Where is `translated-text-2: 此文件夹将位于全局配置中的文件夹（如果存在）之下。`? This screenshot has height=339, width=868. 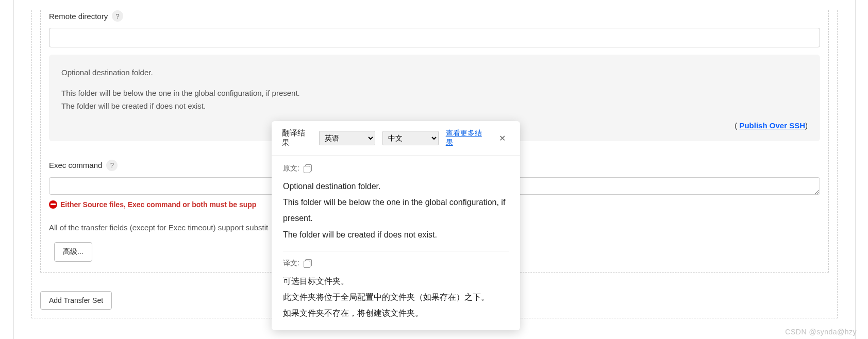 translated-text-2: 此文件夹将位于全局配置中的文件夹（如果存在）之下。 is located at coordinates (396, 297).